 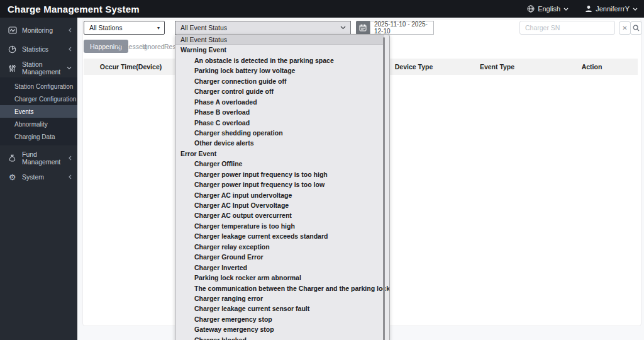 I want to click on event-status-option: Charger leakage current sensor fault, so click(x=282, y=309).